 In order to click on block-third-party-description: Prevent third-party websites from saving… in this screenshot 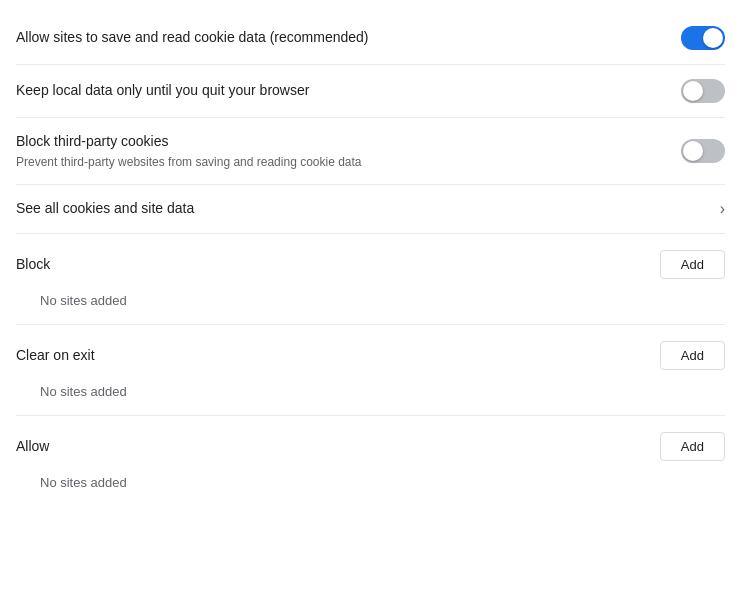, I will do `click(340, 162)`.